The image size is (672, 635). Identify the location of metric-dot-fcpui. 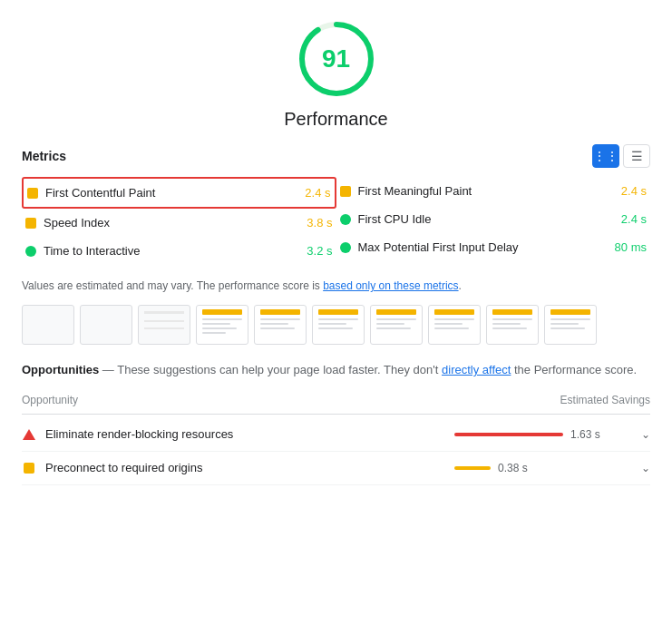
(346, 220).